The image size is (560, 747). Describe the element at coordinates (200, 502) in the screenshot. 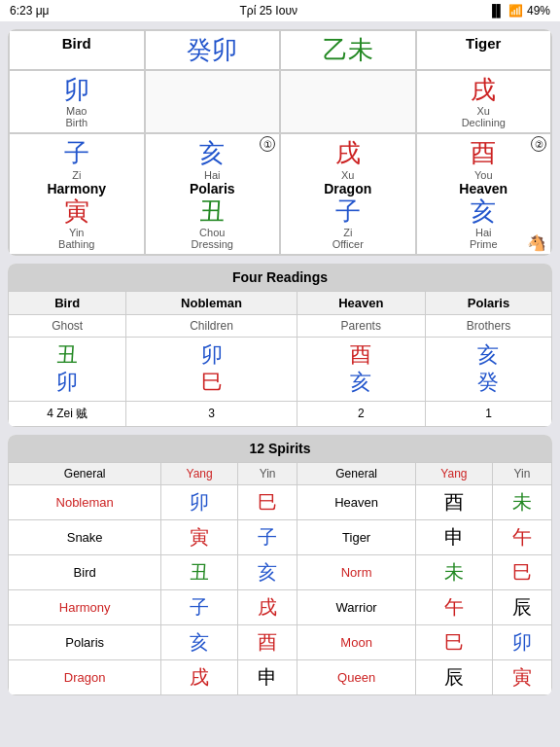

I see `sp-mao-yang: 卯` at that location.